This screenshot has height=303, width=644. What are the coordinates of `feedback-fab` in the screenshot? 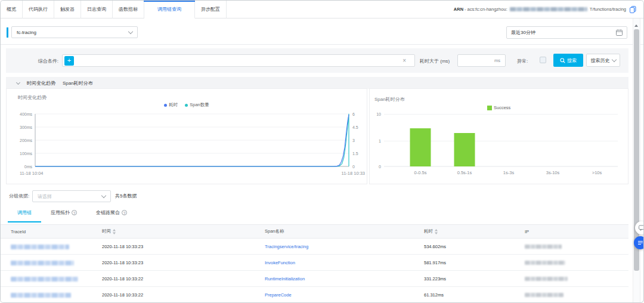 It's located at (639, 228).